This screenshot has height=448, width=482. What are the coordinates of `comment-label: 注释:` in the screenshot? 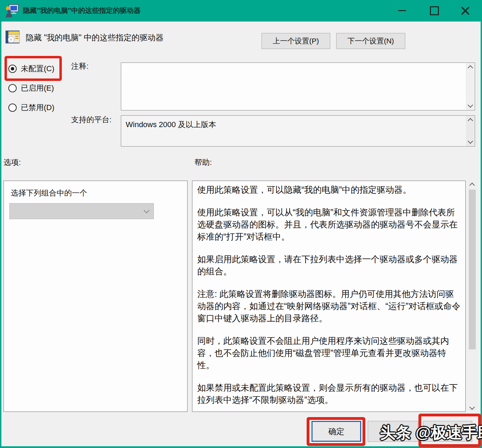 It's located at (80, 66).